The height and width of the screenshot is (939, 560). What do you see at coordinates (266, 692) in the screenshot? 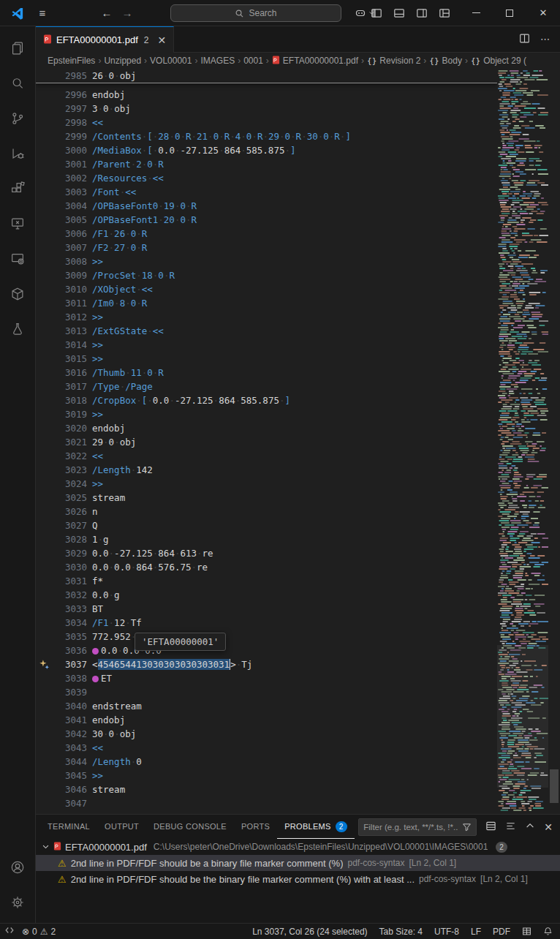
I see `code-line: 3039` at bounding box center [266, 692].